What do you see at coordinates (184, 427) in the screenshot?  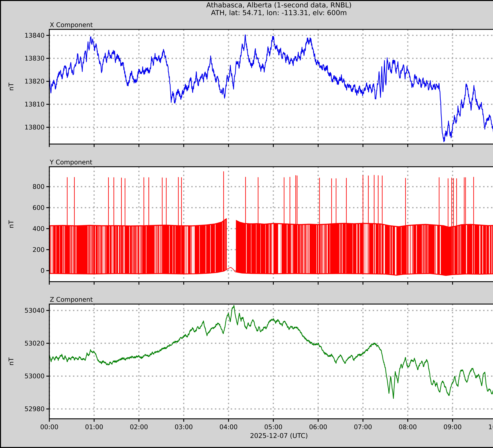 I see `x-tick-label: 03:00` at bounding box center [184, 427].